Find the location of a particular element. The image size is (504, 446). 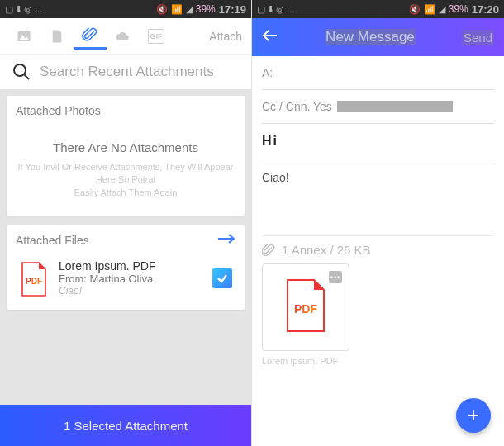

attachment-tabs: GIF Attach is located at coordinates (126, 36).